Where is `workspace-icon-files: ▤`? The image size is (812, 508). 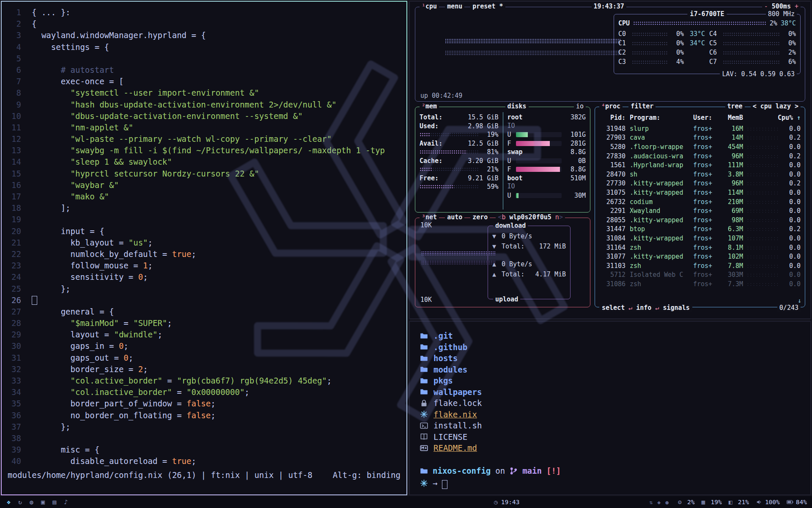 workspace-icon-files: ▤ is located at coordinates (54, 502).